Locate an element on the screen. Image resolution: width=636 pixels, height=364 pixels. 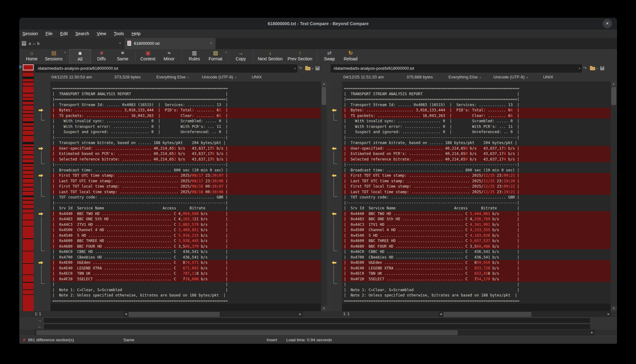
file-line: | 0x4700 CBeebies HD ...................… is located at coordinates (476, 258).